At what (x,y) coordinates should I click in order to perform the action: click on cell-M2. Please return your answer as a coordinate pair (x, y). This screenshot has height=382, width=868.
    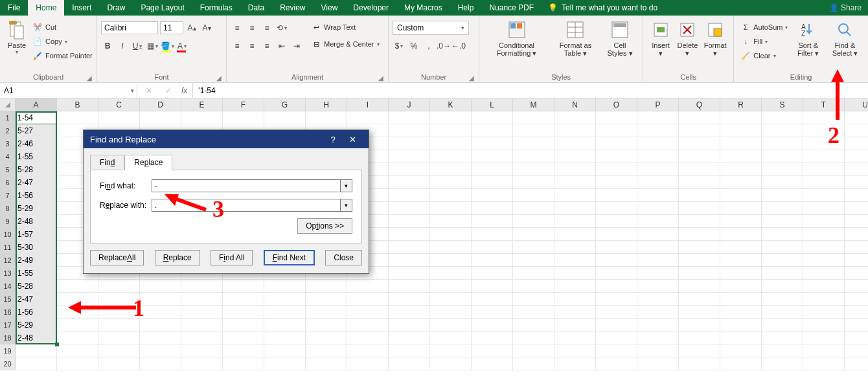
    Looking at the image, I should click on (534, 131).